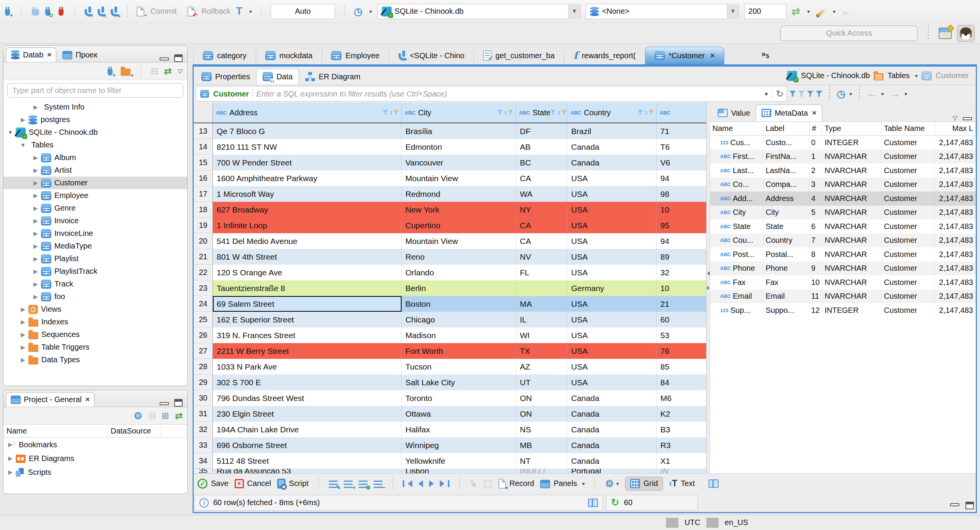  Describe the element at coordinates (213, 484) in the screenshot. I see `save-button: ✓Save` at that location.